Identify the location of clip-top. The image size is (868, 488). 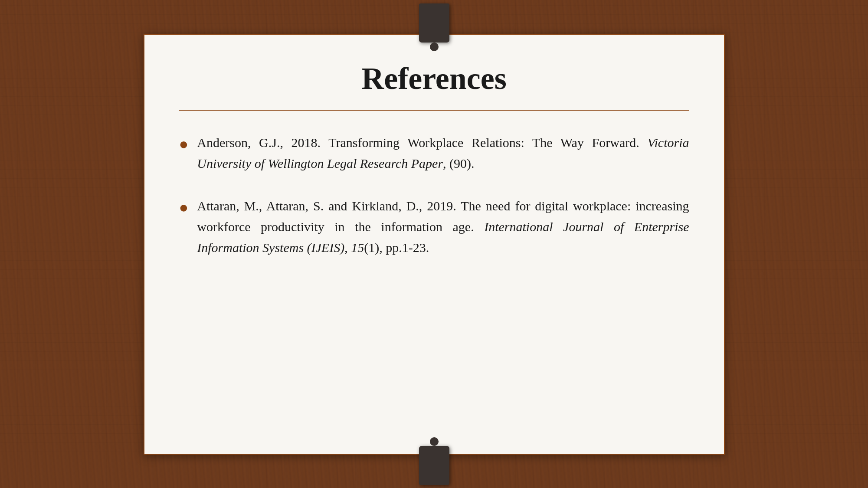
(434, 23).